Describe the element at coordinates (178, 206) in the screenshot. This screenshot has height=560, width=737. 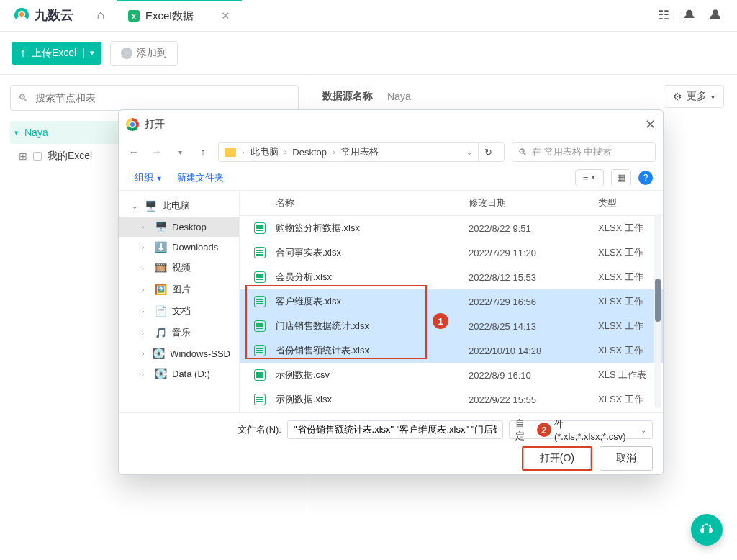
I see `place-此电脑: ⌄🖥️此电脑` at that location.